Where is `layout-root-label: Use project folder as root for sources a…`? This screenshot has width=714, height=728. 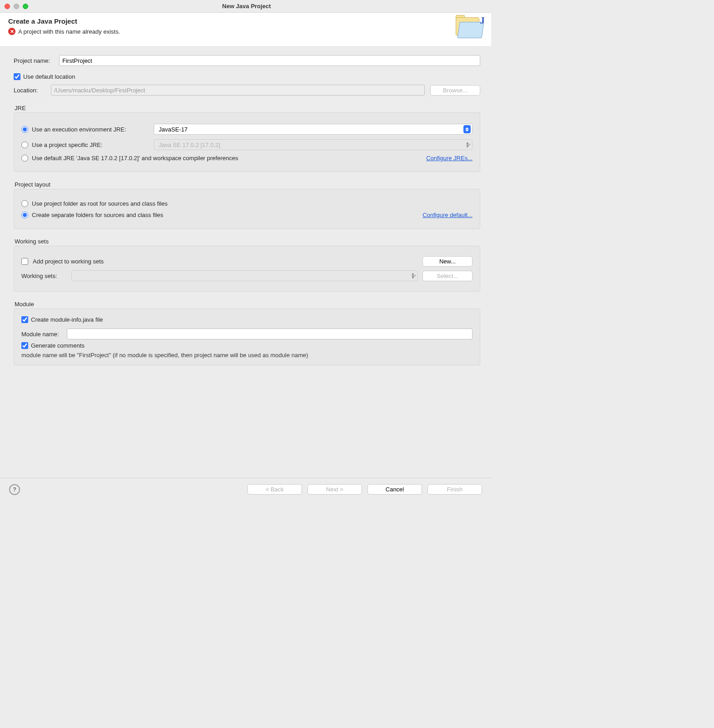 layout-root-label: Use project folder as root for sources a… is located at coordinates (100, 204).